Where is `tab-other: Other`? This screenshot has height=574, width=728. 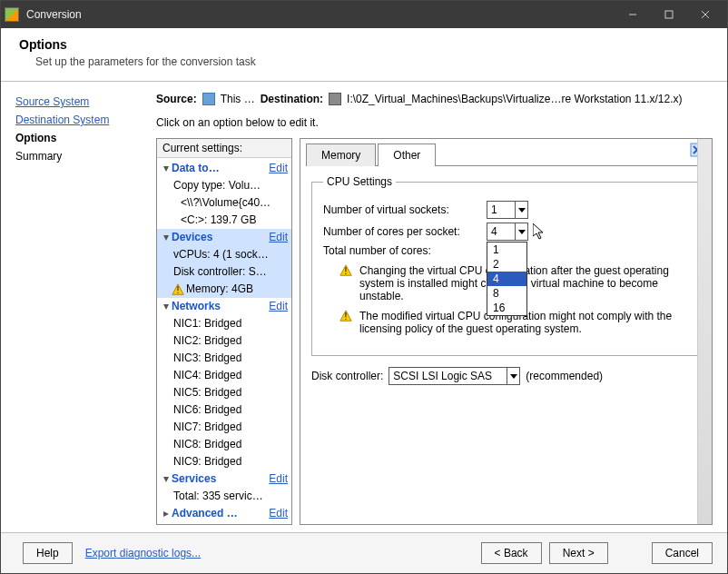
tab-other: Other is located at coordinates (407, 154).